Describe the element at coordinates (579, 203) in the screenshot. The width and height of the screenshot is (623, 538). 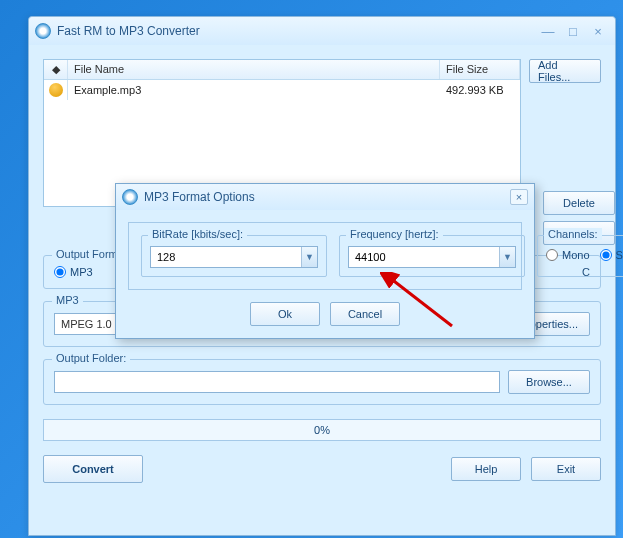
I see `delete-button: Delete` at that location.